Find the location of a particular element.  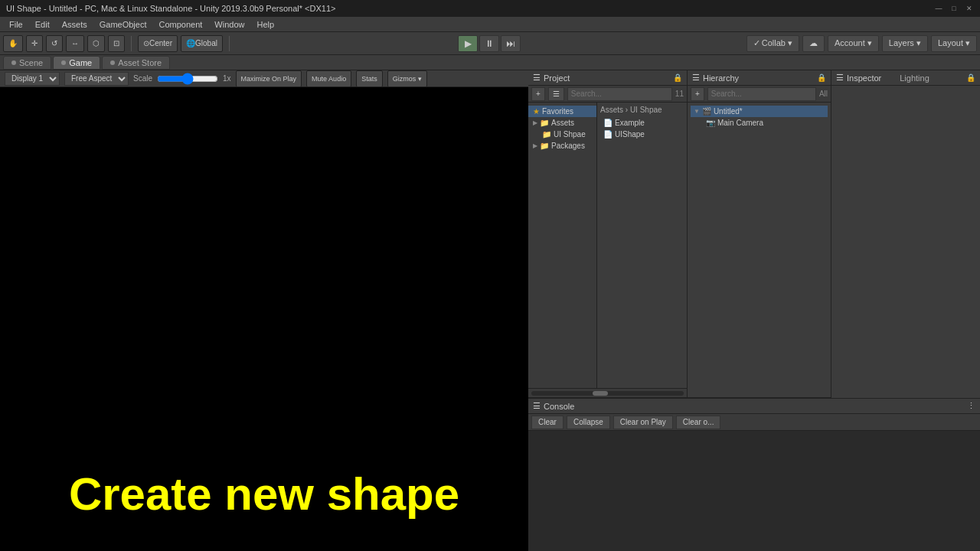

example-label: Example is located at coordinates (629, 122).